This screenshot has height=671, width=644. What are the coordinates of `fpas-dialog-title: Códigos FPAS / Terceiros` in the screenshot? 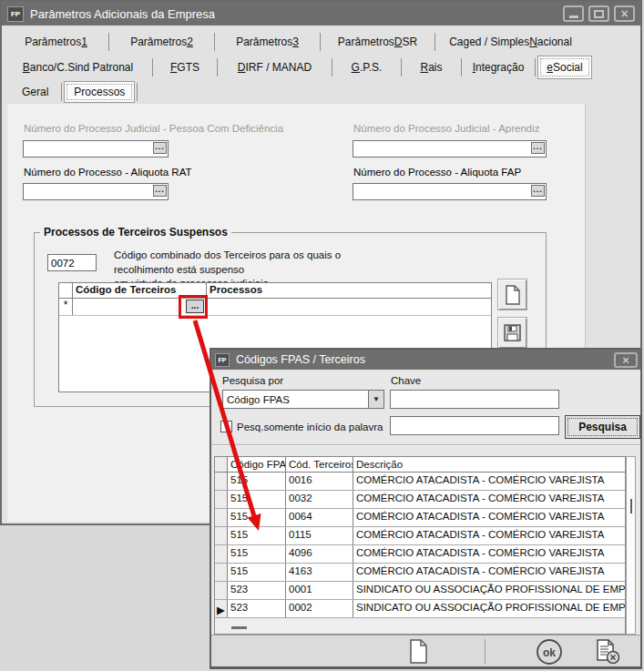 It's located at (424, 360).